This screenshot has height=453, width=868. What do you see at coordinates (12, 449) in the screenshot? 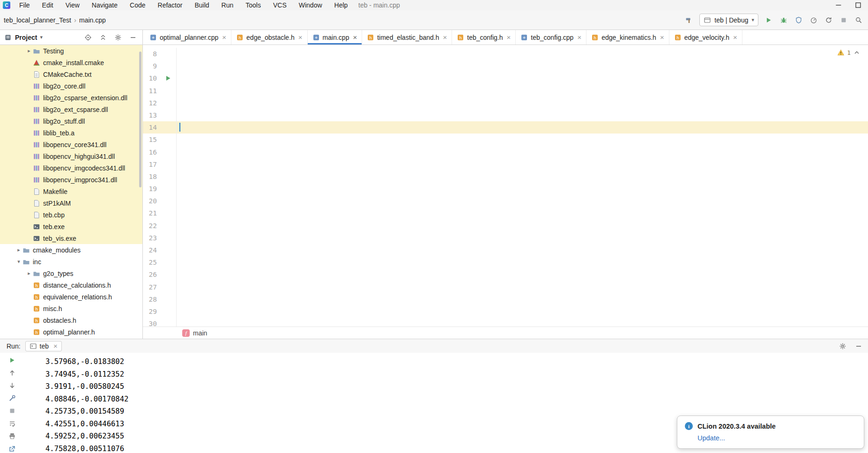
I see `scroll-to-end-button` at bounding box center [12, 449].